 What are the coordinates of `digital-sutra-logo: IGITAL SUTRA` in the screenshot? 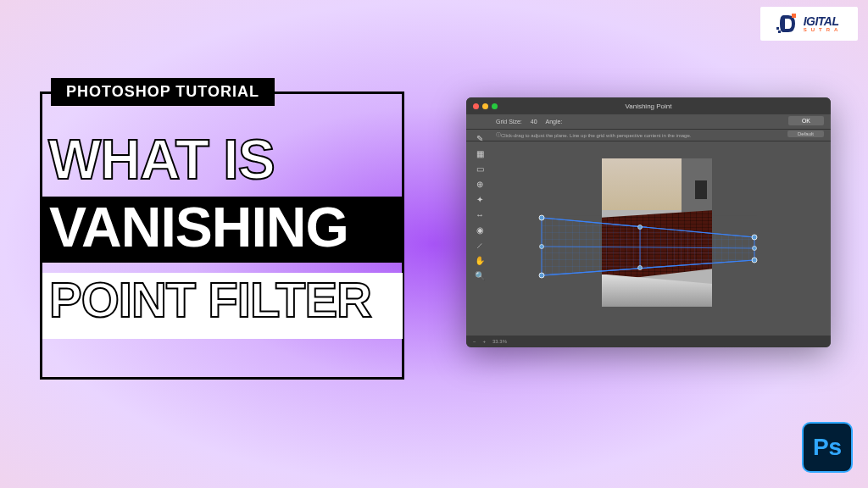 It's located at (809, 24).